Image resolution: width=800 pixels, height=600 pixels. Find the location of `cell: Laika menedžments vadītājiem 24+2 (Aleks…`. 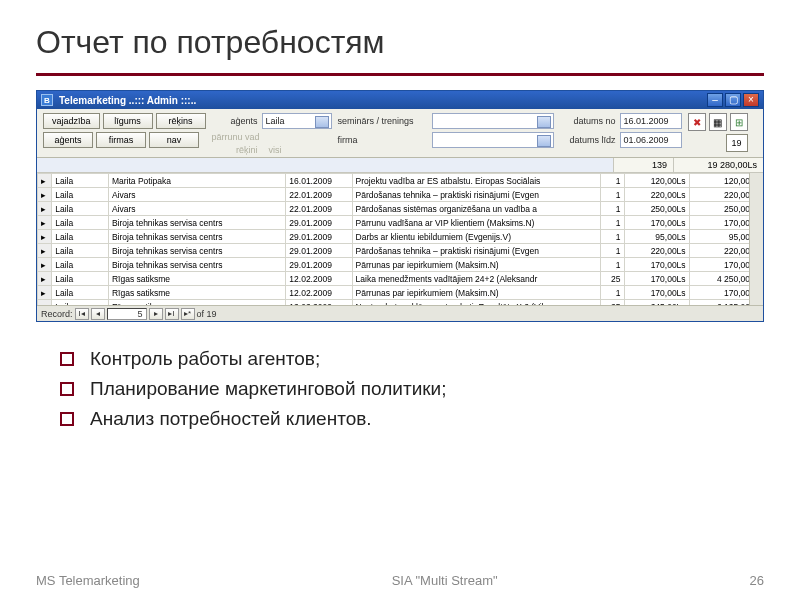

cell: Laika menedžments vadītājiem 24+2 (Aleks… is located at coordinates (476, 279).